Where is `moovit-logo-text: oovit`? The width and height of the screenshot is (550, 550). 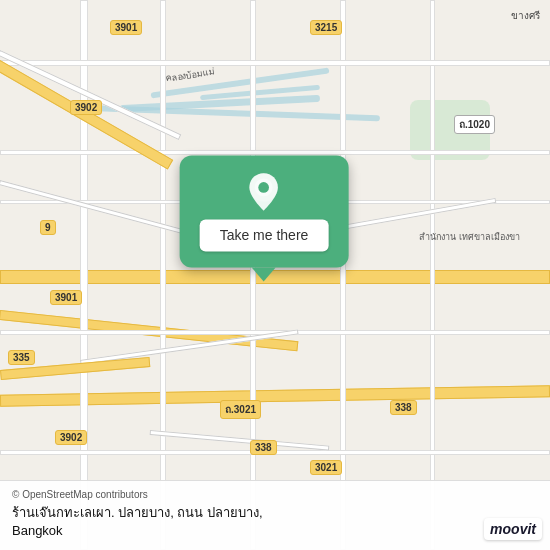
moovit-logo-text: oovit is located at coordinates (520, 529).